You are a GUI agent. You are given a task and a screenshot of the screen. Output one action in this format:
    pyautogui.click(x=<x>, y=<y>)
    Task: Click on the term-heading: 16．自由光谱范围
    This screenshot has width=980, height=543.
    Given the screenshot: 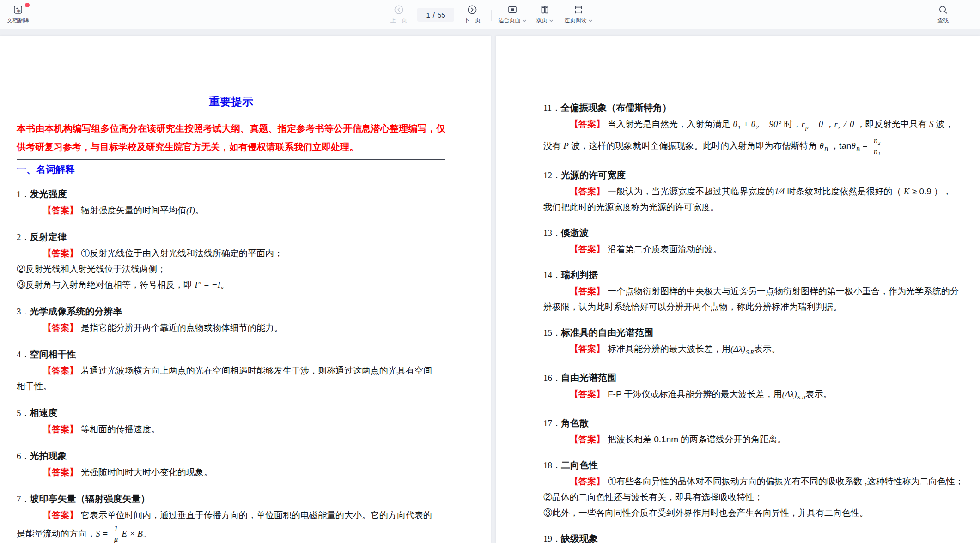 What is the action you would take?
    pyautogui.click(x=755, y=378)
    